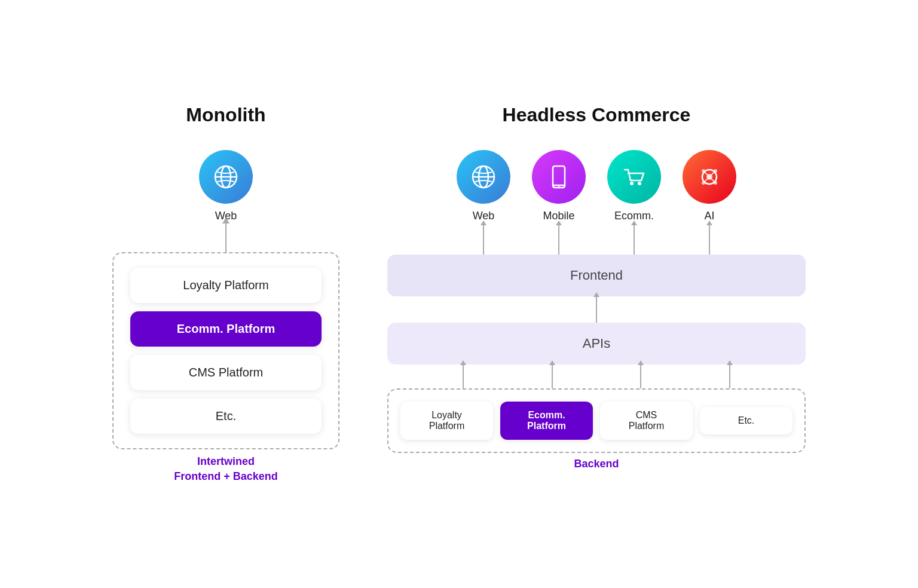  I want to click on ai-icon, so click(709, 177).